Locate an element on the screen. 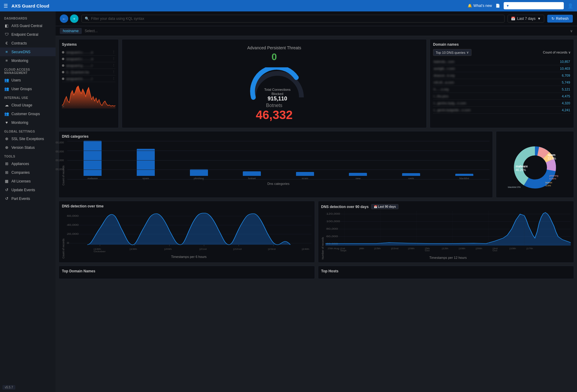  sidebar-item-securedns: ≡ SecureDNS is located at coordinates (28, 52).